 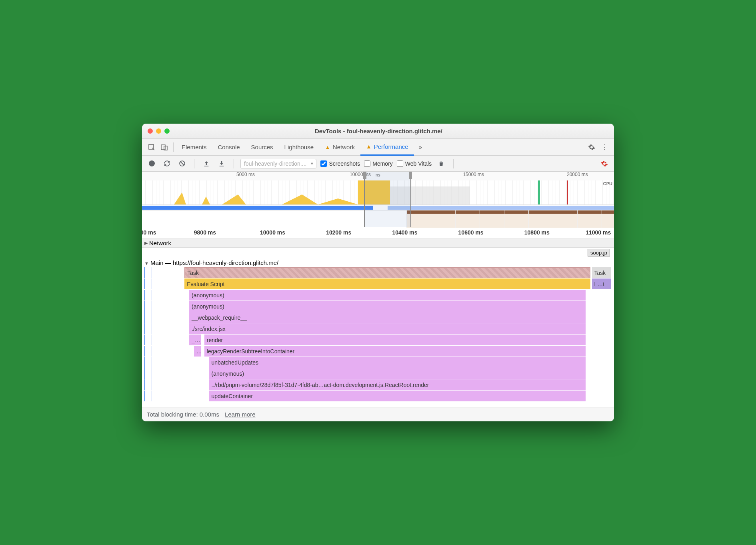 I want to click on close-icon, so click(x=150, y=131).